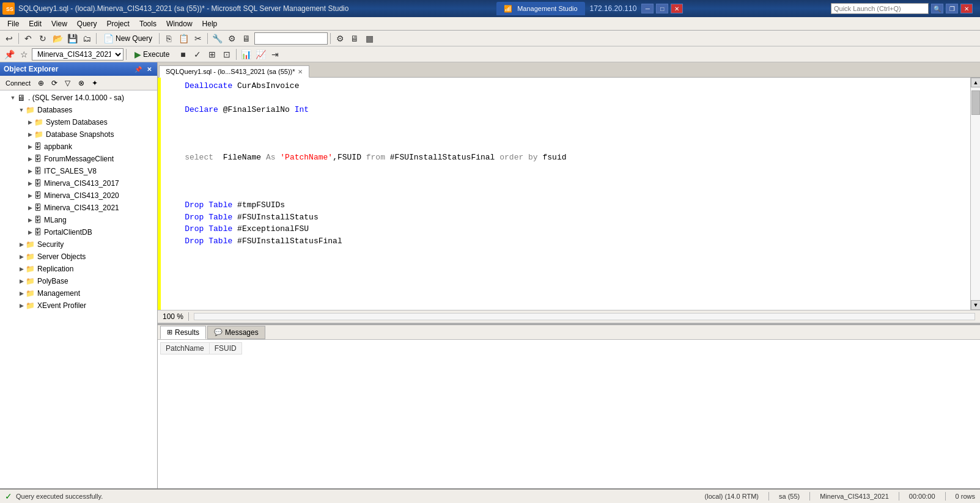 Image resolution: width=980 pixels, height=503 pixels. I want to click on minimize-button: ─, so click(647, 9).